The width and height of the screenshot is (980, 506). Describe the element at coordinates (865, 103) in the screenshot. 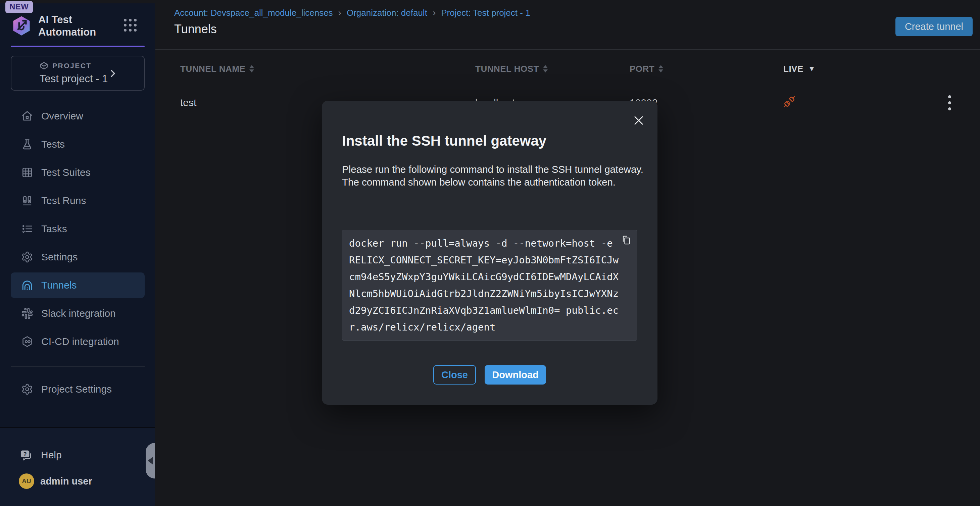

I see `live-status-cell` at that location.